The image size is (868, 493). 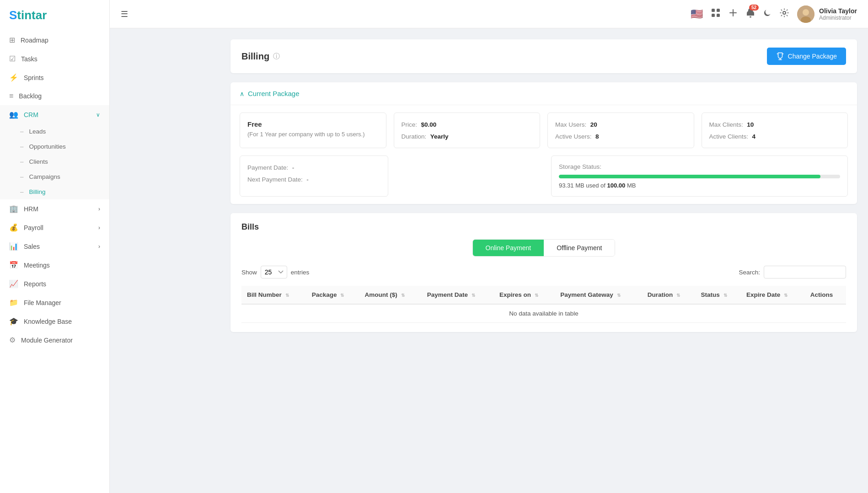 What do you see at coordinates (621, 136) in the screenshot?
I see `active-users-row: Active Users: 8` at bounding box center [621, 136].